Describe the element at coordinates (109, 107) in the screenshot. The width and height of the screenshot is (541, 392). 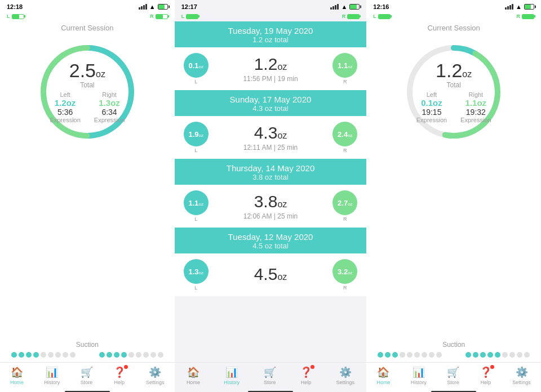
I see `gauge-lr-right-item: Right 1.3oz 6:34 Expression` at that location.